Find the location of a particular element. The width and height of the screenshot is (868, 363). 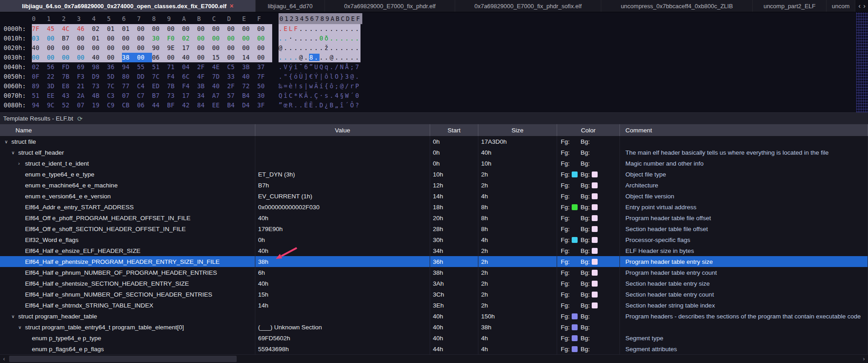

hex-byte: 71 is located at coordinates (175, 67).